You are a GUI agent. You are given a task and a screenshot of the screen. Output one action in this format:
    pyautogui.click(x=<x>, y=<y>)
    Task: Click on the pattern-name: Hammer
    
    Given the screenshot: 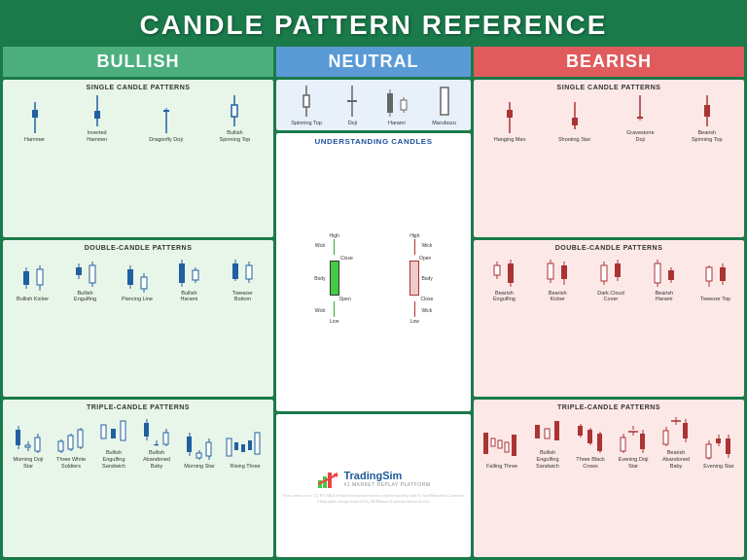 What is the action you would take?
    pyautogui.click(x=35, y=140)
    